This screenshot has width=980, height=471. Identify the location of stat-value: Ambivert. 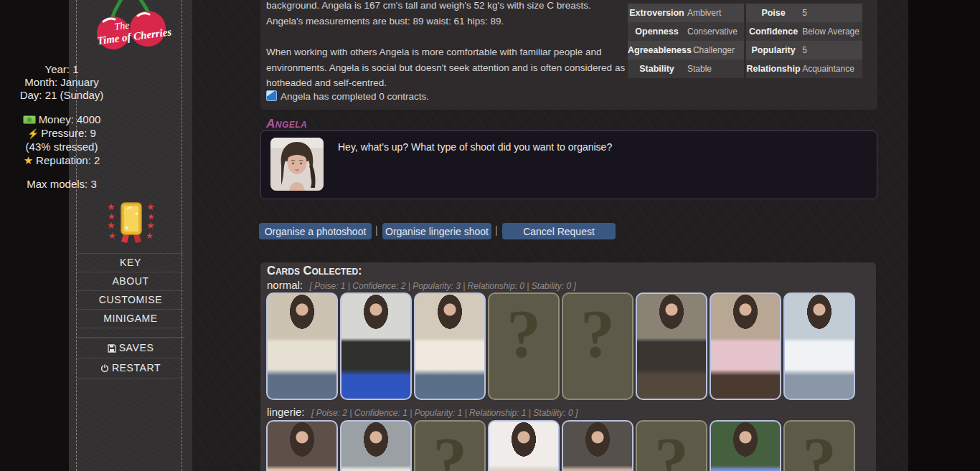
(715, 13).